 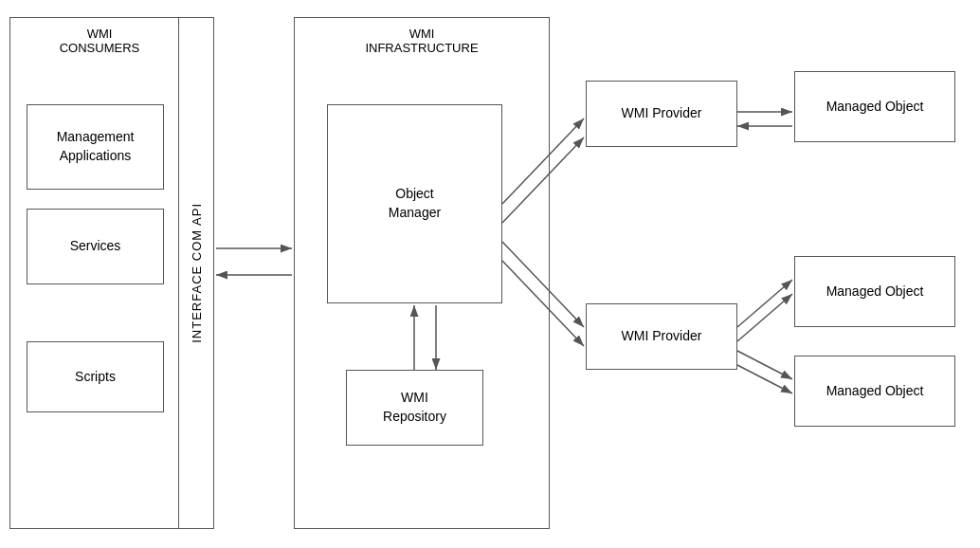 I want to click on infra-title: WMI INFRASTRUCTURE, so click(x=422, y=41).